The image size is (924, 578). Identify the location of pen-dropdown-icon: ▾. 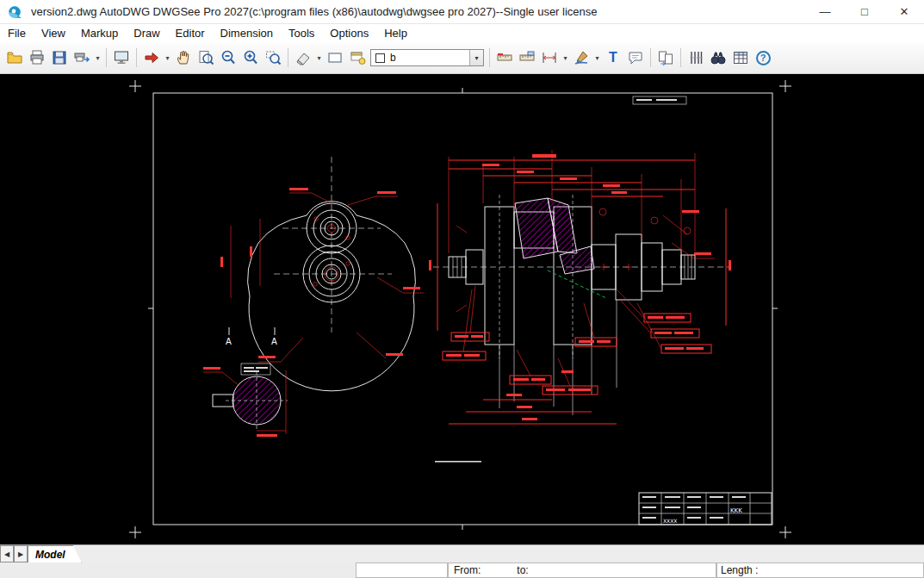
(598, 58).